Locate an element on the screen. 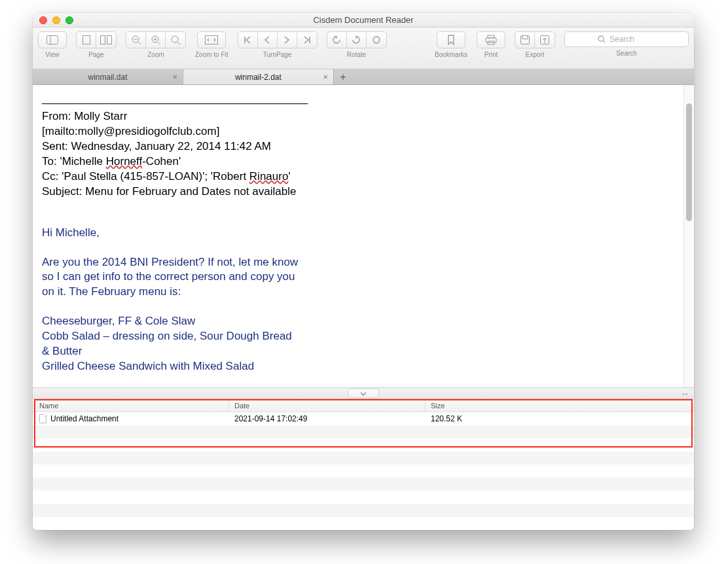 The height and width of the screenshot is (564, 728). email-to: To: 'Michelle Horneff-Cohen' is located at coordinates (357, 162).